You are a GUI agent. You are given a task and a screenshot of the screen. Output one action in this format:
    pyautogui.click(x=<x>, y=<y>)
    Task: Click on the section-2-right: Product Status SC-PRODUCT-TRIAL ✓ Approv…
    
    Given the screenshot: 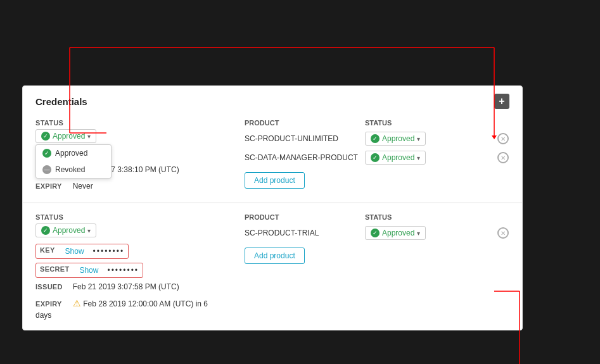 What is the action you would take?
    pyautogui.click(x=377, y=267)
    